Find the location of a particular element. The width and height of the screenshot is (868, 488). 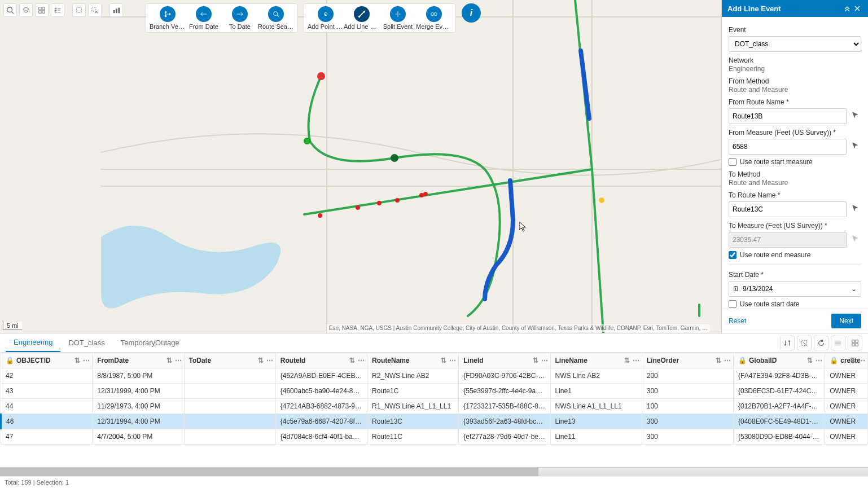

table-cell: Route11C is located at coordinates (413, 437).